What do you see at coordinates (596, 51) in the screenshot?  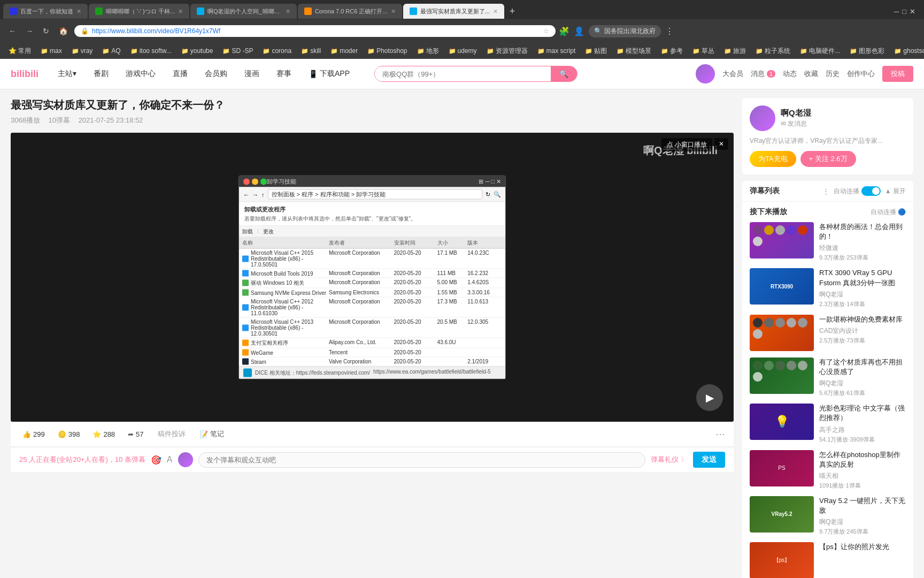 I see `bookmark-tietu: 📁 贴图` at bounding box center [596, 51].